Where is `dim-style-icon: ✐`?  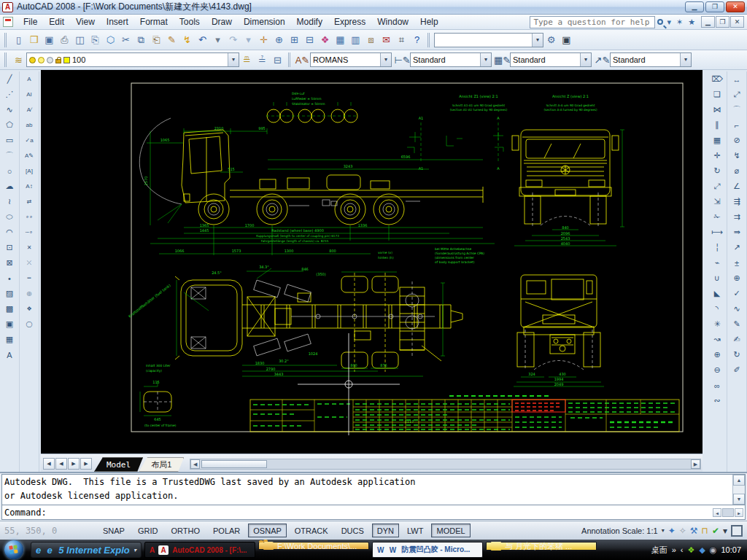 dim-style-icon: ✐ is located at coordinates (737, 370).